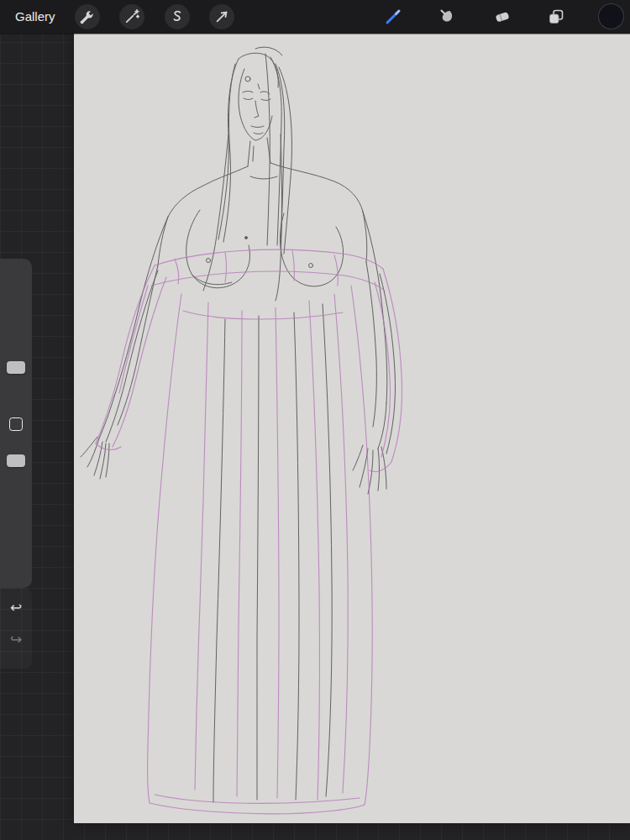  Describe the element at coordinates (16, 424) in the screenshot. I see `modify-square-icon` at that location.